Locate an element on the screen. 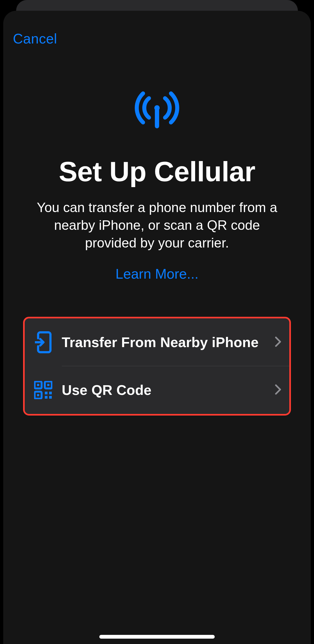 The image size is (314, 644). row-label: Transfer From Nearby iPhone is located at coordinates (165, 342).